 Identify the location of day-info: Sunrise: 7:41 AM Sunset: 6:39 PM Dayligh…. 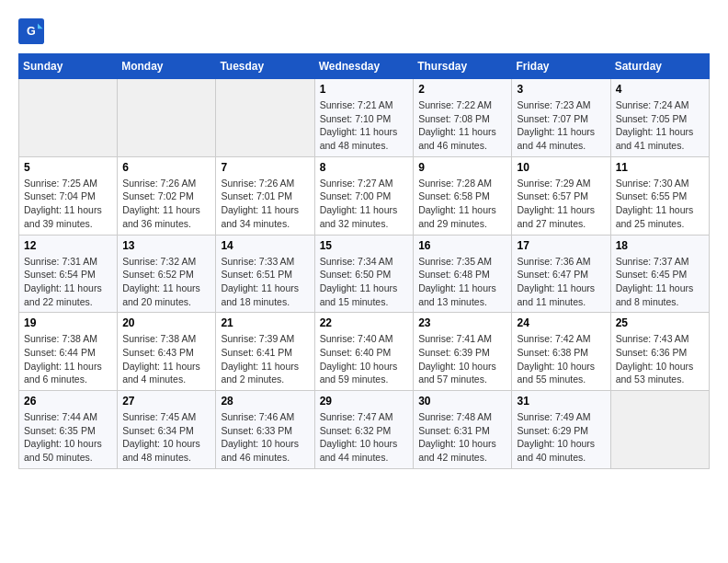
(462, 359).